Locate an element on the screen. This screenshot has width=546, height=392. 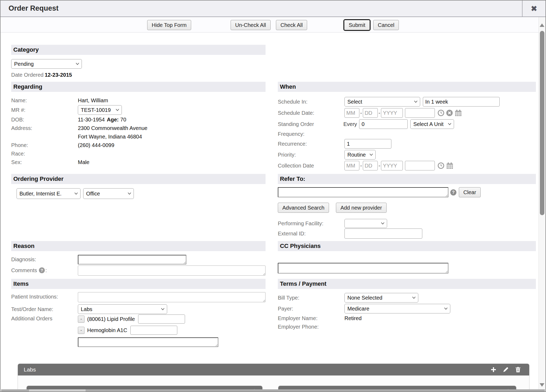
comments-input is located at coordinates (172, 271).